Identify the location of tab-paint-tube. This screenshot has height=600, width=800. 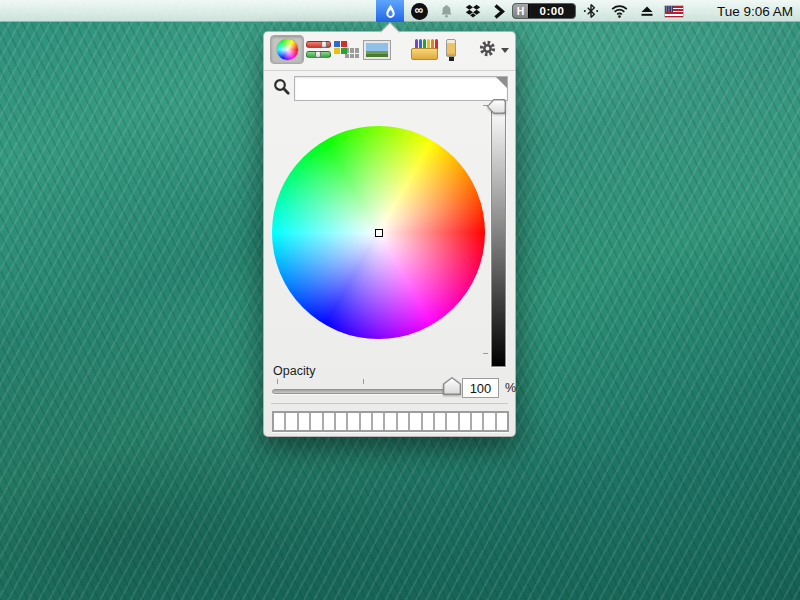
(451, 50).